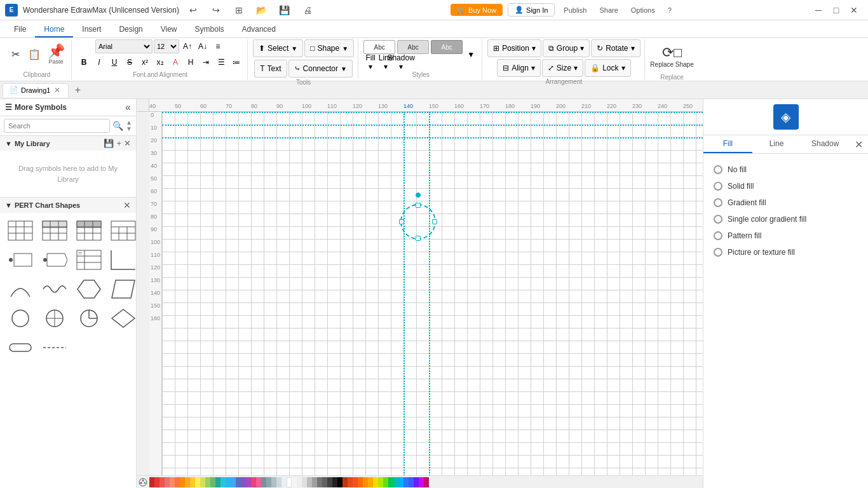  I want to click on shape-item-arc, so click(20, 289).